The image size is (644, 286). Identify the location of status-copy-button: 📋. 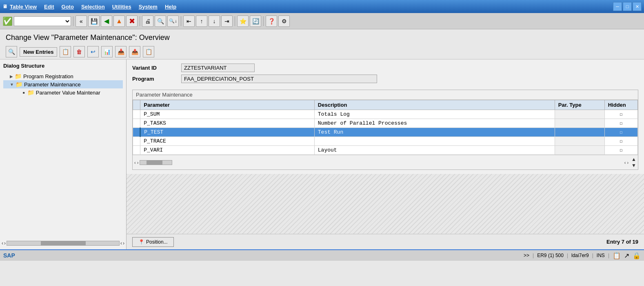
(617, 256).